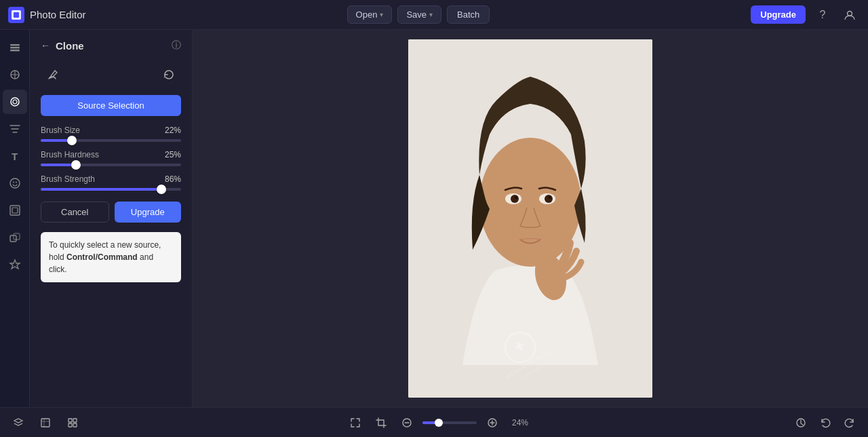 The image size is (868, 437). Describe the element at coordinates (15, 210) in the screenshot. I see `sidebar-item-frames` at that location.